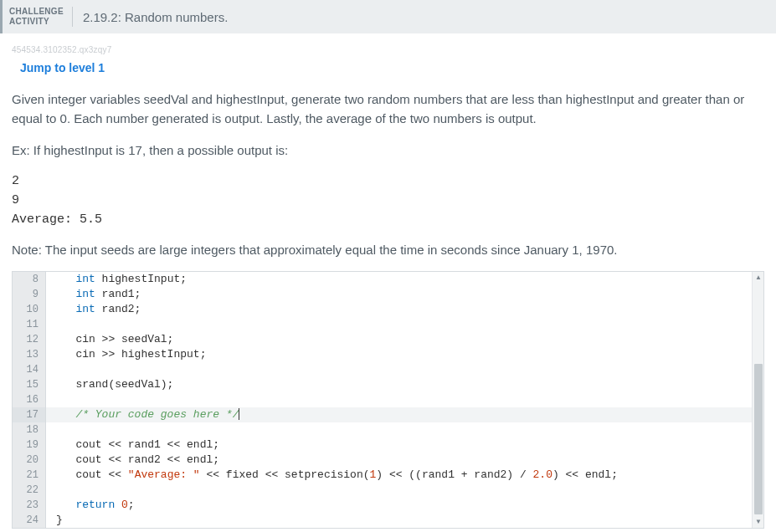 This screenshot has height=532, width=776. Describe the element at coordinates (119, 294) in the screenshot. I see `code-token: rand1;` at that location.